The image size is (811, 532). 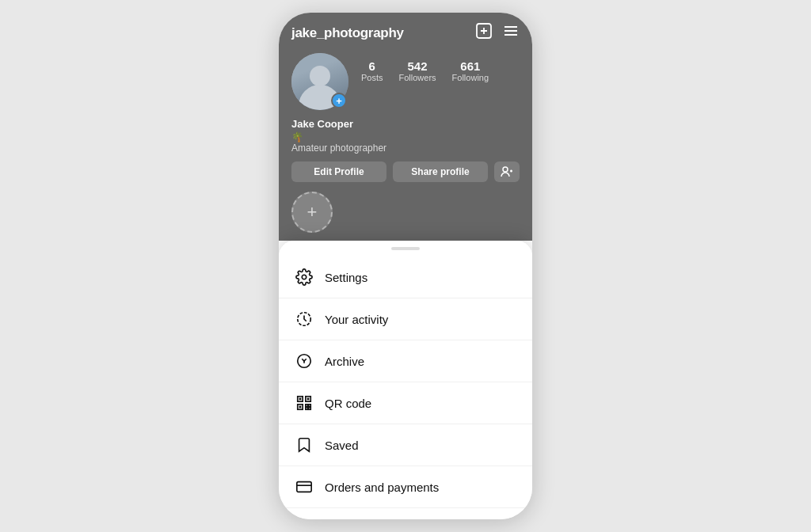 I want to click on posts-count: 6, so click(x=372, y=66).